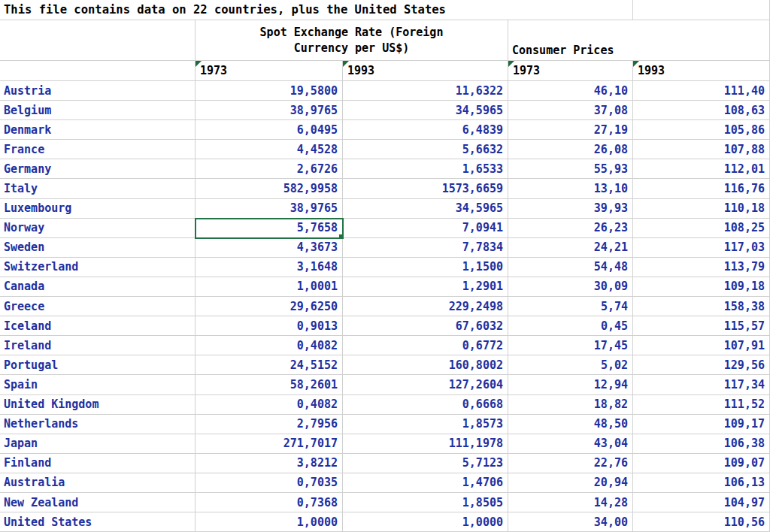 The height and width of the screenshot is (532, 770). I want to click on value-cell: 5,7123, so click(426, 464).